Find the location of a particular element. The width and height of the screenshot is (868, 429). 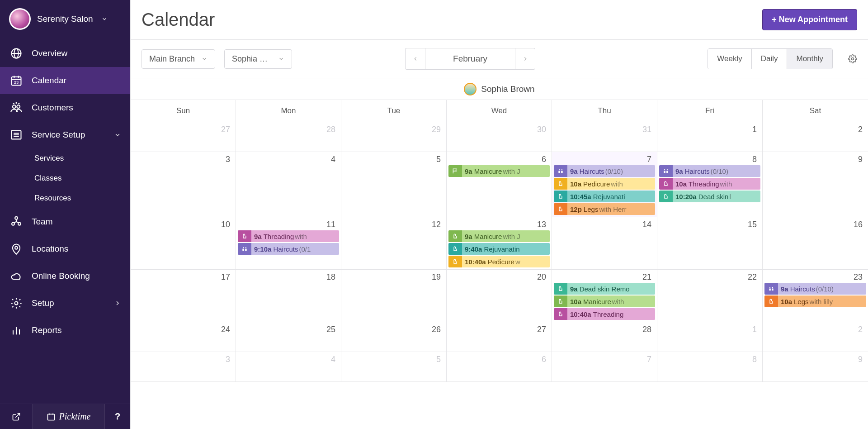

day-number: 24 is located at coordinates (183, 329).